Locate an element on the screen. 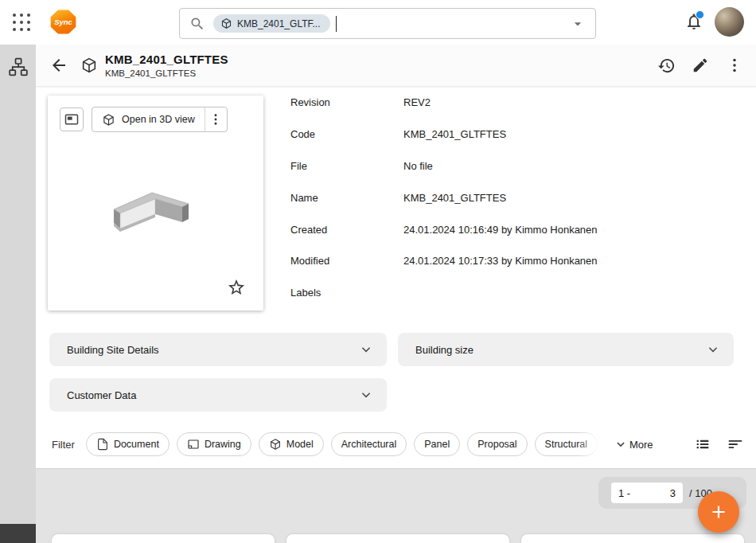  chip-label: Architectural is located at coordinates (369, 444).